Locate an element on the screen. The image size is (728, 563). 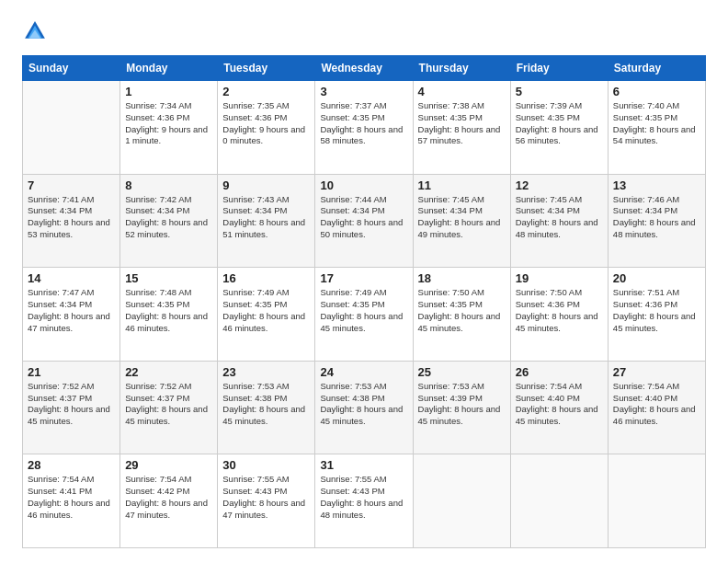
calendar-cell: 29Sunrise: 7:54 AM Sunset: 4:42 PM Dayli… is located at coordinates (169, 501).